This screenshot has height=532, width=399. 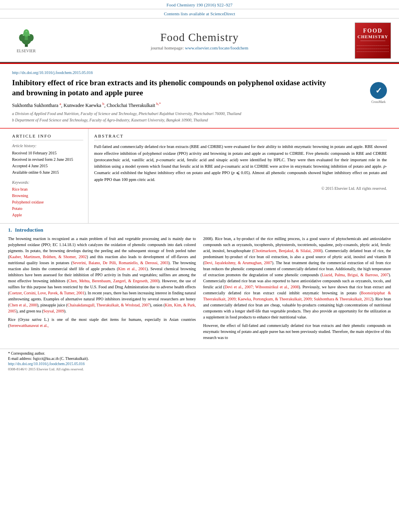 What do you see at coordinates (297, 290) in the screenshot?
I see `intro-col-right: 2008). Rice bran, a by-product of the ri…` at bounding box center [297, 290].